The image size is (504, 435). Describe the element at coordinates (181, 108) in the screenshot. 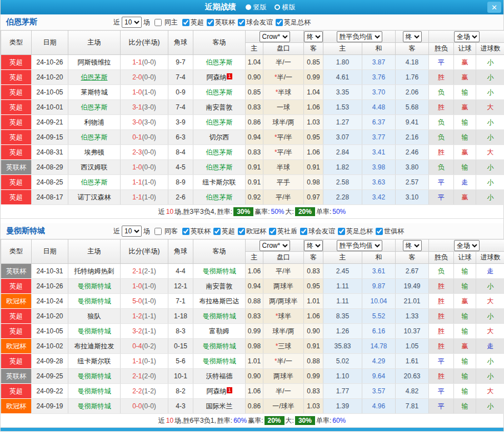

I see `corner-cell: 7-4` at that location.